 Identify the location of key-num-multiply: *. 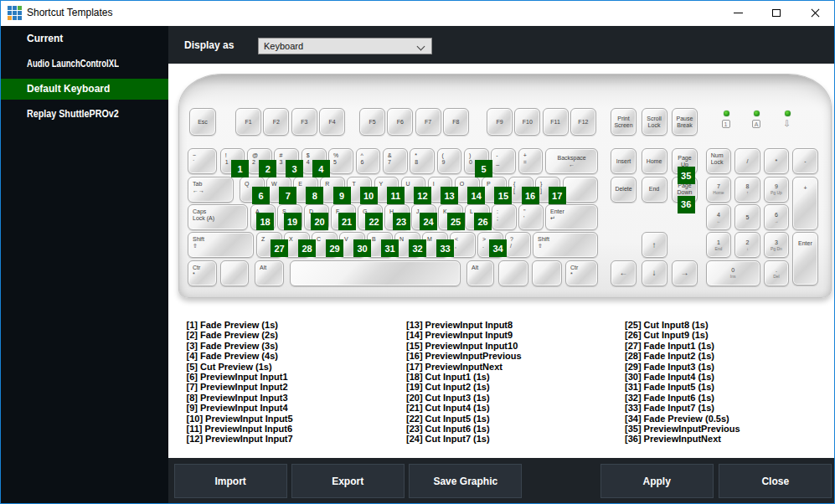
(777, 161).